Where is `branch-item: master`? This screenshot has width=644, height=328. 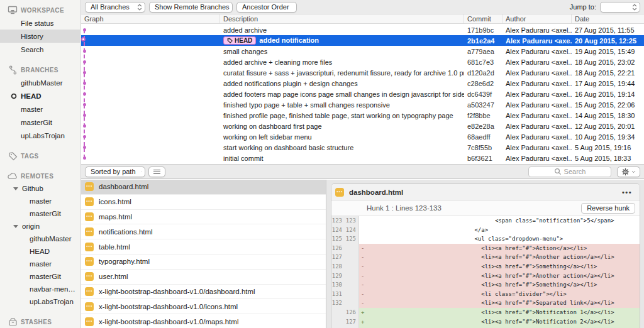 branch-item: master is located at coordinates (40, 109).